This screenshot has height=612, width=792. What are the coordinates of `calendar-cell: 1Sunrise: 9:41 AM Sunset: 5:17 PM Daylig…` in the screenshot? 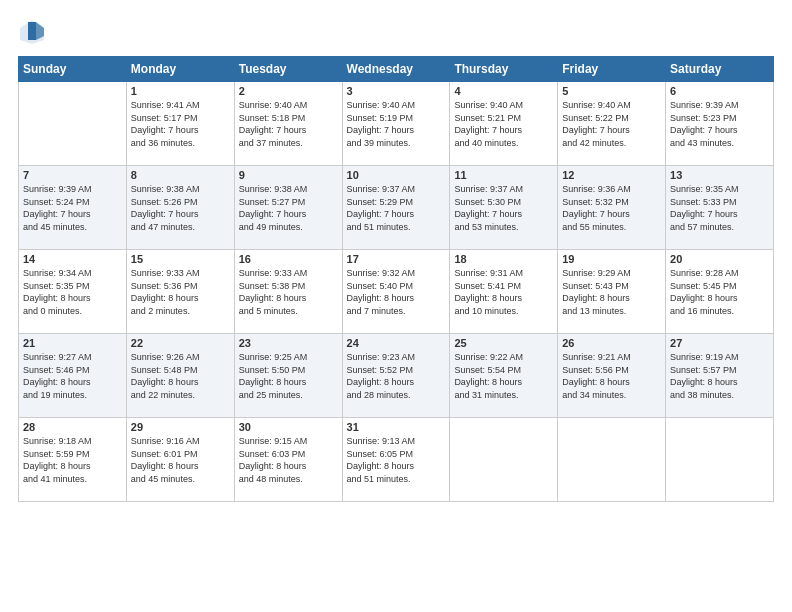 It's located at (180, 124).